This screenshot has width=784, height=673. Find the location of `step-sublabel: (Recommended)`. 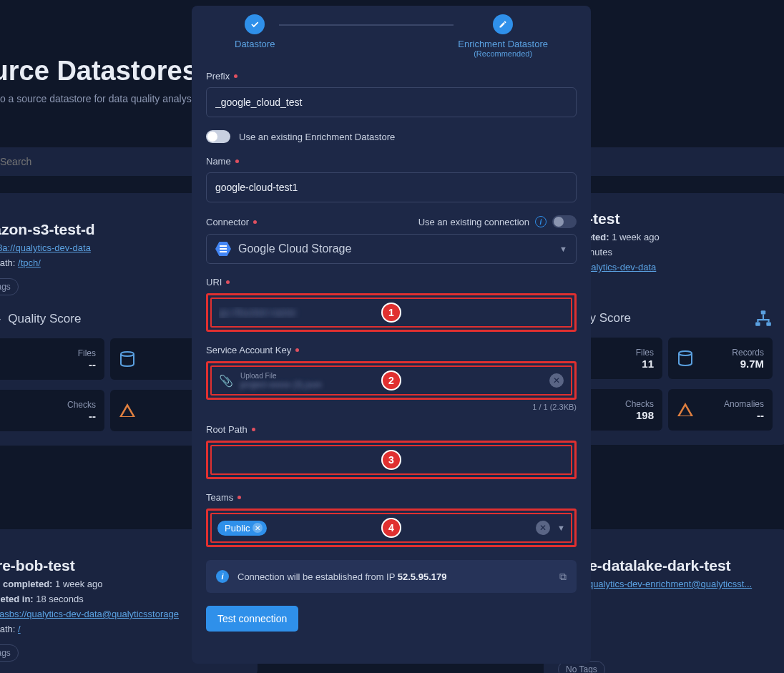

step-sublabel: (Recommended) is located at coordinates (503, 54).